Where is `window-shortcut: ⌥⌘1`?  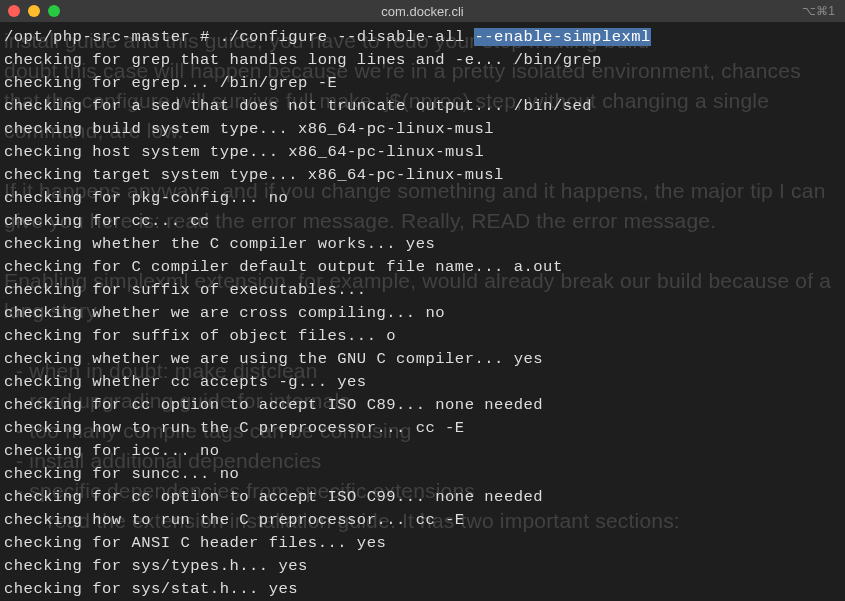
window-shortcut: ⌥⌘1 is located at coordinates (818, 11).